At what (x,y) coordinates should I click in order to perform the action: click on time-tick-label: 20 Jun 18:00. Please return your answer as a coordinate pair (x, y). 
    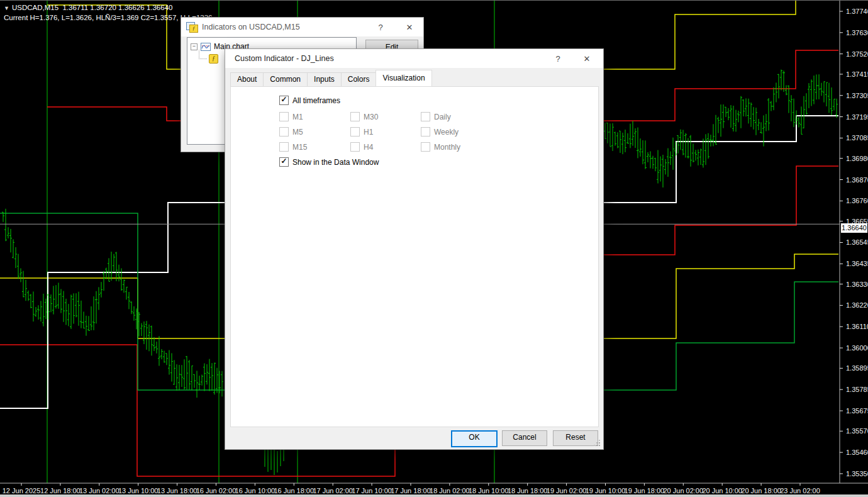
    Looking at the image, I should click on (761, 491).